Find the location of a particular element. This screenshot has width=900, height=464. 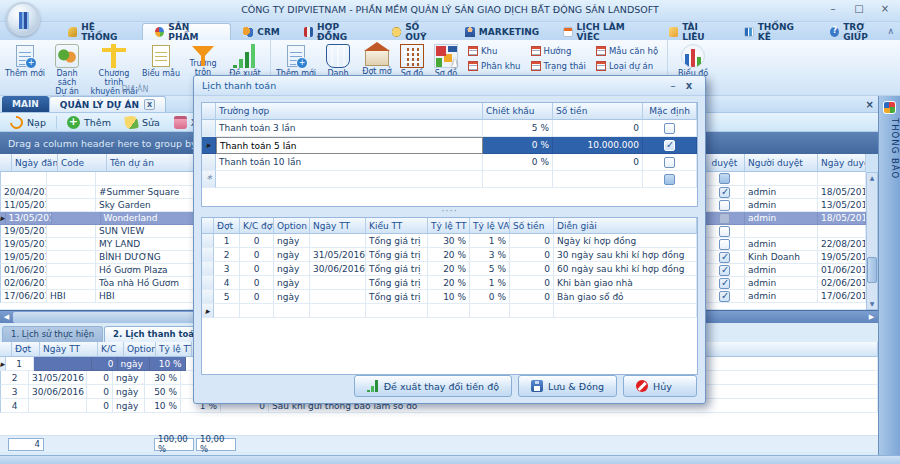

tab-so-quy: SỐ QUỸ is located at coordinates (416, 32).